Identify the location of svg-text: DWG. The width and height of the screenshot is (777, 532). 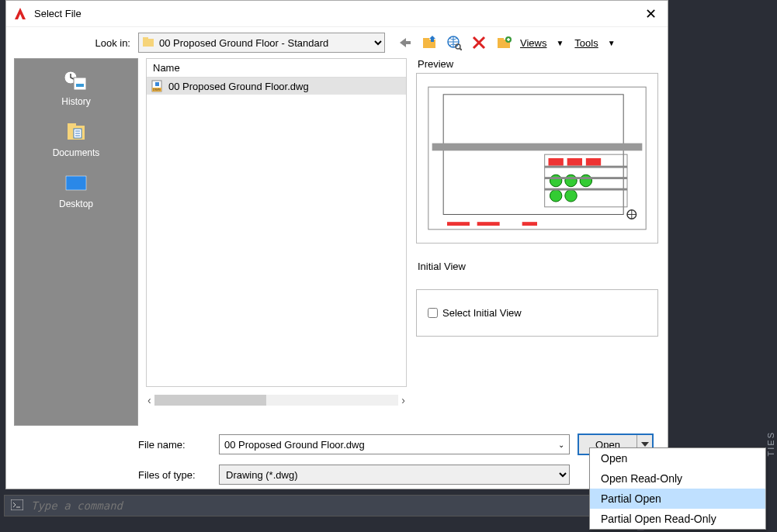
(157, 90).